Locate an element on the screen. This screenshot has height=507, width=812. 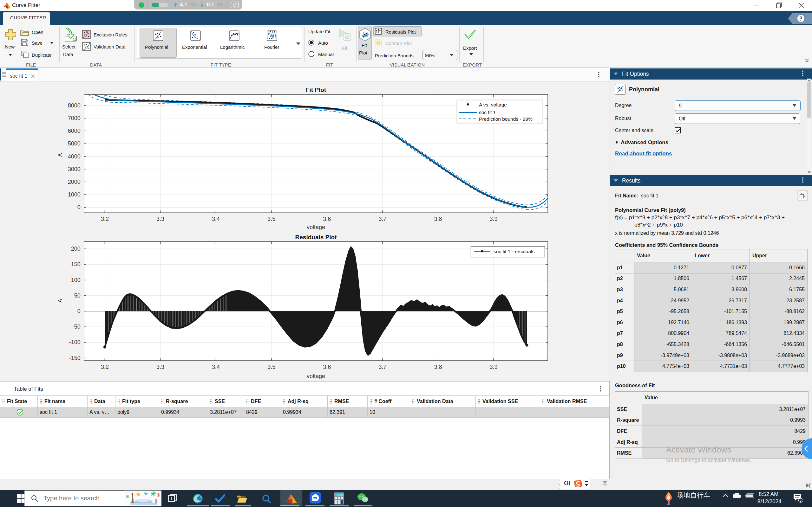
svg-text: 3000 is located at coordinates (74, 169).